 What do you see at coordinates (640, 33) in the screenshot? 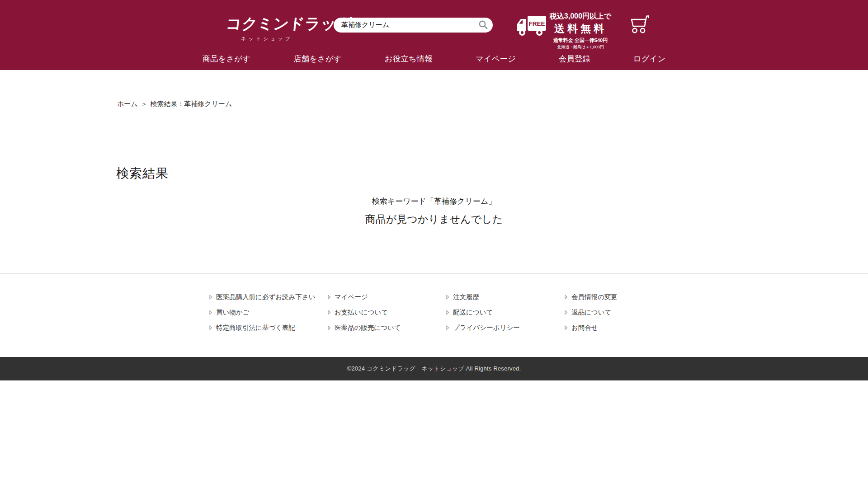
I see `cart-icon` at bounding box center [640, 33].